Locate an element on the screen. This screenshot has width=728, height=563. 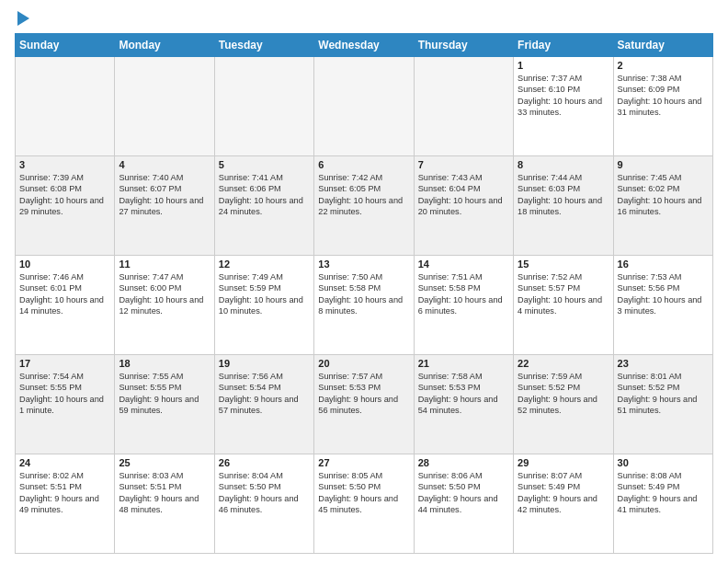
day-info: Sunrise: 7:54 AM Sunset: 5:55 PM Dayligh… is located at coordinates (64, 394).